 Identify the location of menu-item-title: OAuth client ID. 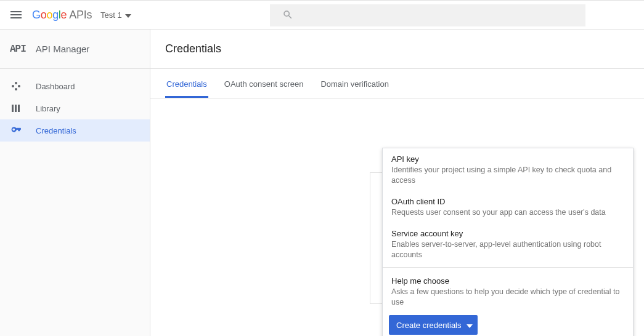
(508, 202).